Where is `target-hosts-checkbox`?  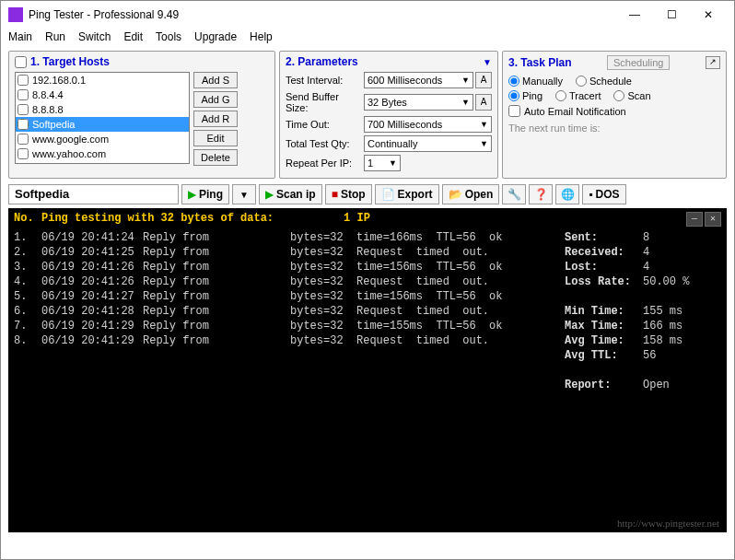 target-hosts-checkbox is located at coordinates (20, 63).